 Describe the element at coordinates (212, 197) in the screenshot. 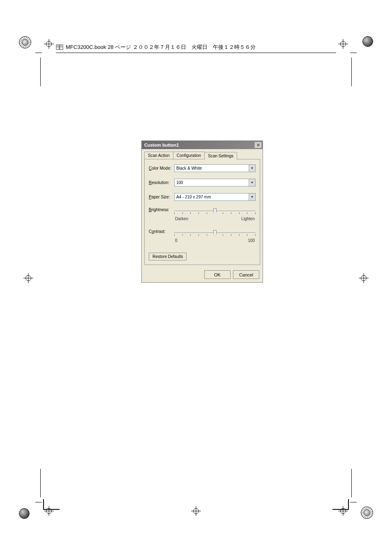

I see `paper-size-value: A4 - 210 x 297 mm` at that location.